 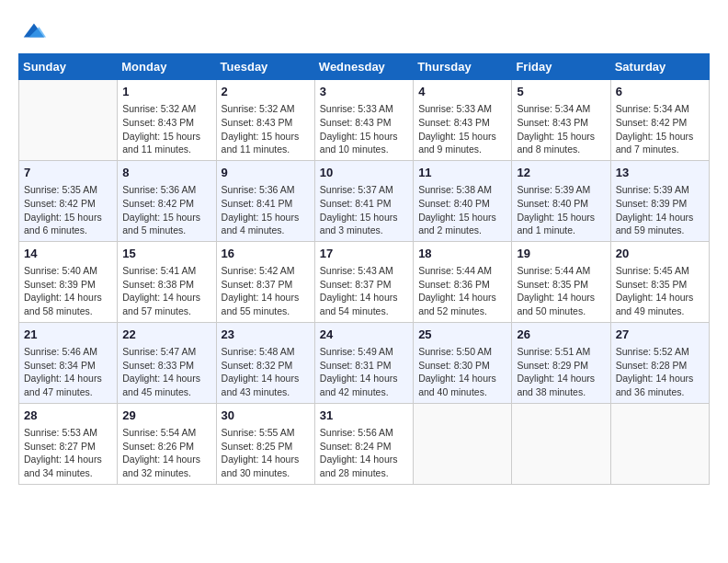 I want to click on calendar-cell: 11Sunrise: 5:38 AM Sunset: 8:40 PM Dayli…, so click(x=463, y=201).